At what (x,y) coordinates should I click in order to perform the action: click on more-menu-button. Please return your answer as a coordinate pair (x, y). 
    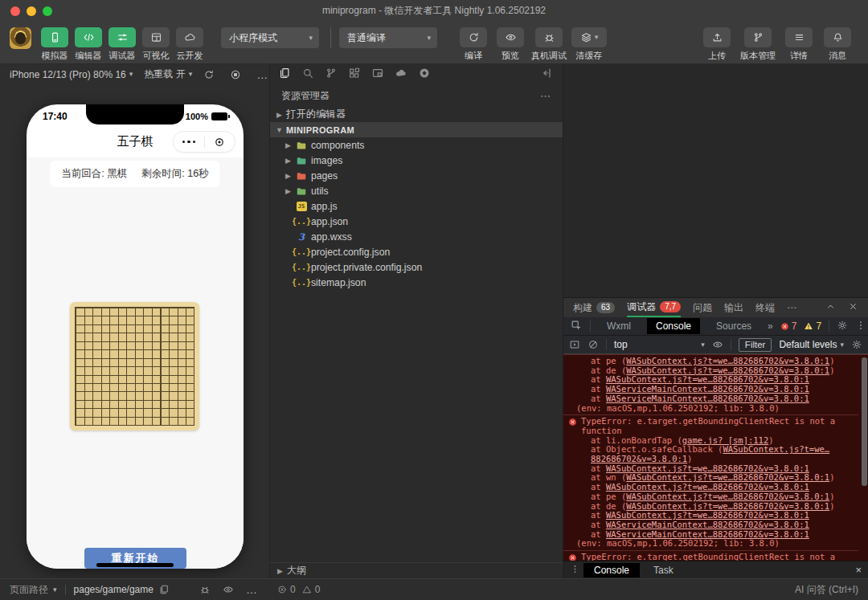
    Looking at the image, I should click on (189, 142).